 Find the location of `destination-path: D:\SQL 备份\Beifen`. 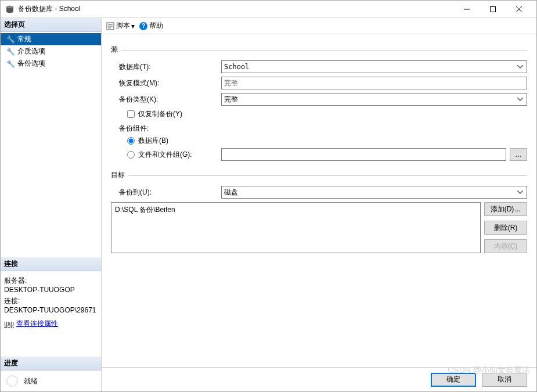

destination-path: D:\SQL 备份\Beifen is located at coordinates (296, 210).